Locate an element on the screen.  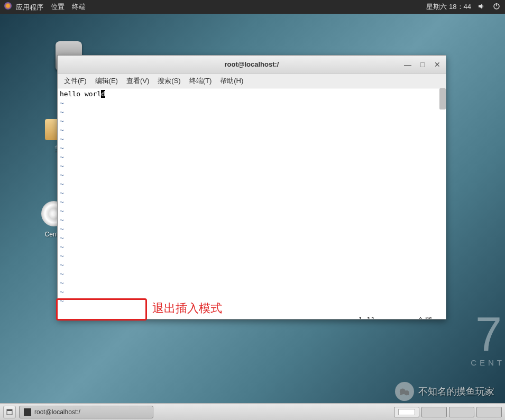
cursor: d is located at coordinates (103, 94).